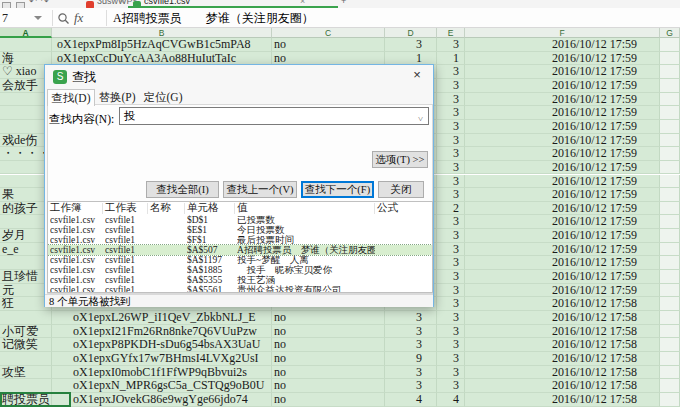  Describe the element at coordinates (162, 33) in the screenshot. I see `col-header-b: B` at that location.